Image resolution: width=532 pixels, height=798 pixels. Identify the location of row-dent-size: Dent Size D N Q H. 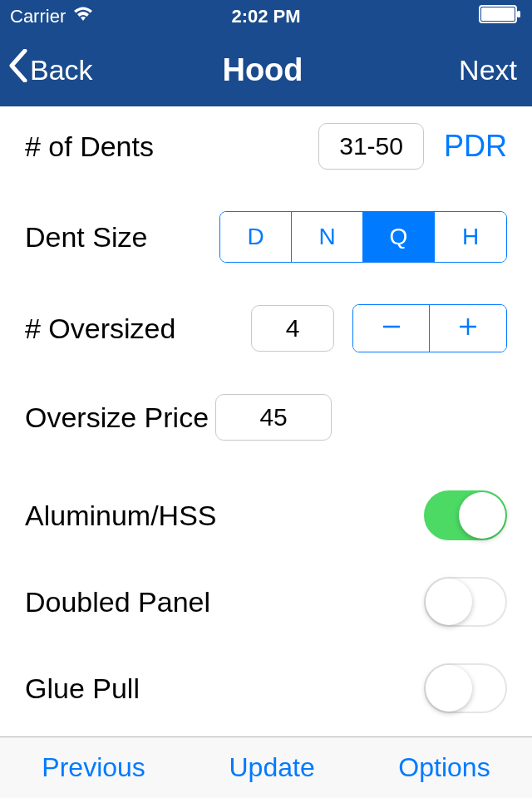
(266, 237).